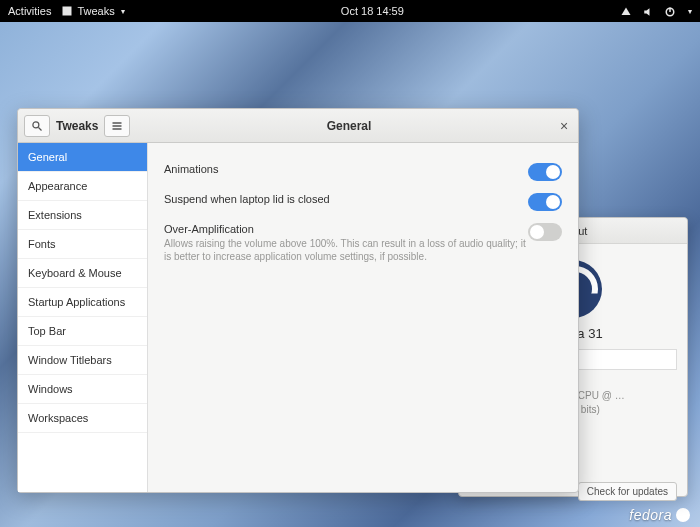 This screenshot has height=527, width=700. What do you see at coordinates (82, 418) in the screenshot?
I see `sidebar-item-workspaces: Workspaces` at bounding box center [82, 418].